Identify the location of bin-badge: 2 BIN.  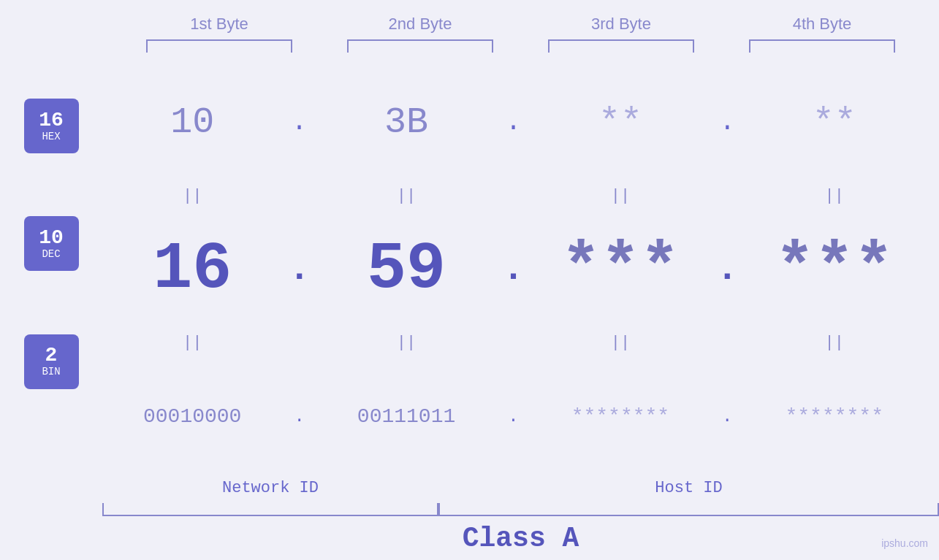
(51, 362).